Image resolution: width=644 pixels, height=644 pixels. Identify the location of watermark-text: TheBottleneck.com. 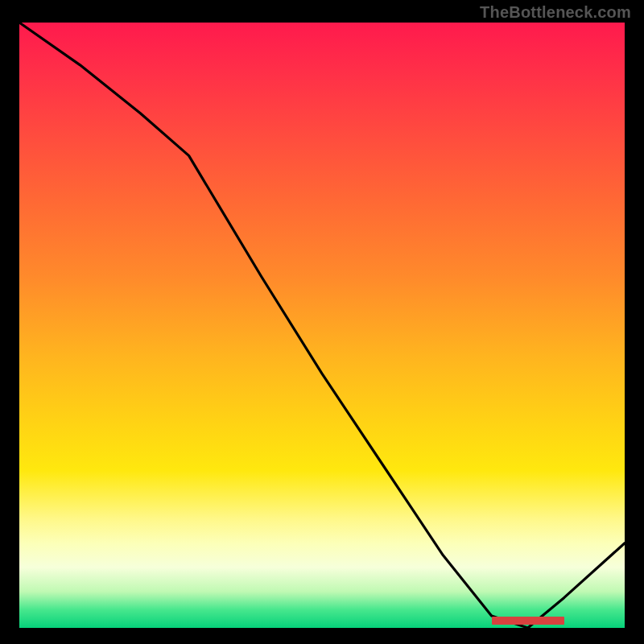
(555, 13).